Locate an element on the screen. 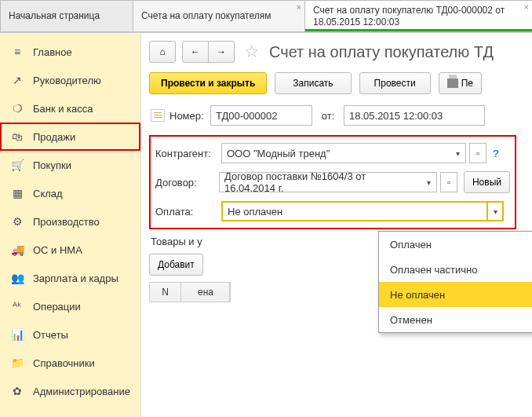  dropdown-option-paid: Оплачен is located at coordinates (455, 244).